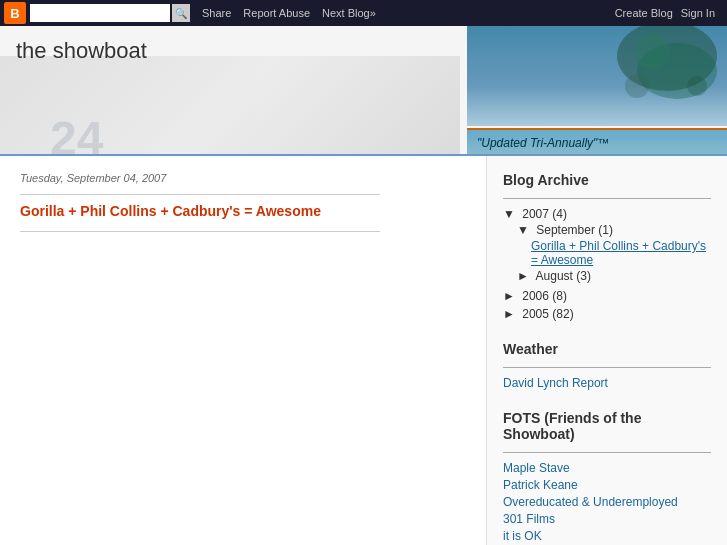  I want to click on blog-archive-title: Blog Archive, so click(607, 182).